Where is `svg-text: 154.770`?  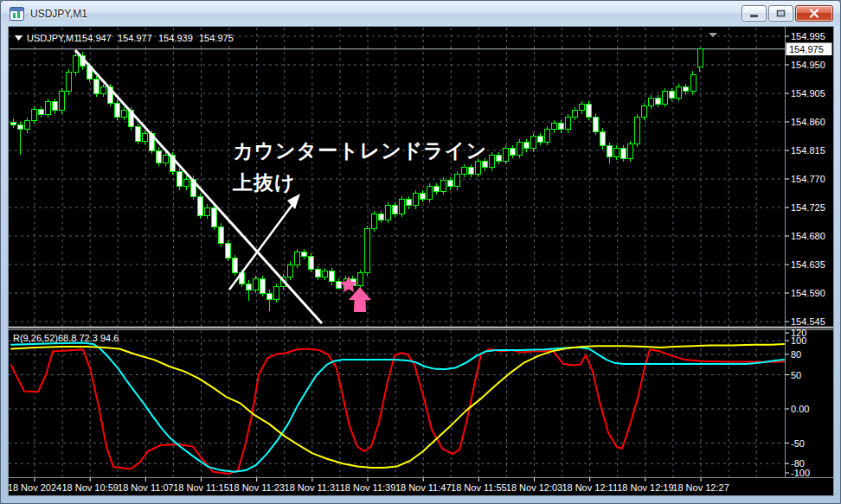 svg-text: 154.770 is located at coordinates (808, 179).